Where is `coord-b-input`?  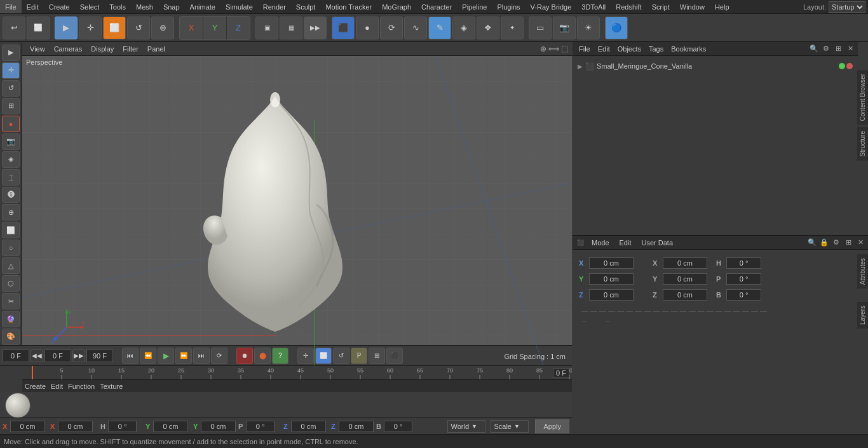
coord-b-input is located at coordinates (398, 426).